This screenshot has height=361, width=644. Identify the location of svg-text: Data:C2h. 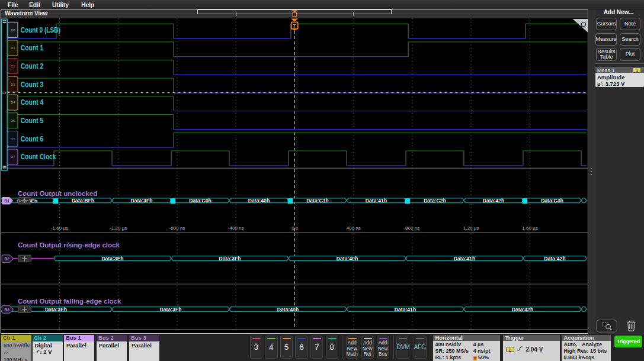
(435, 201).